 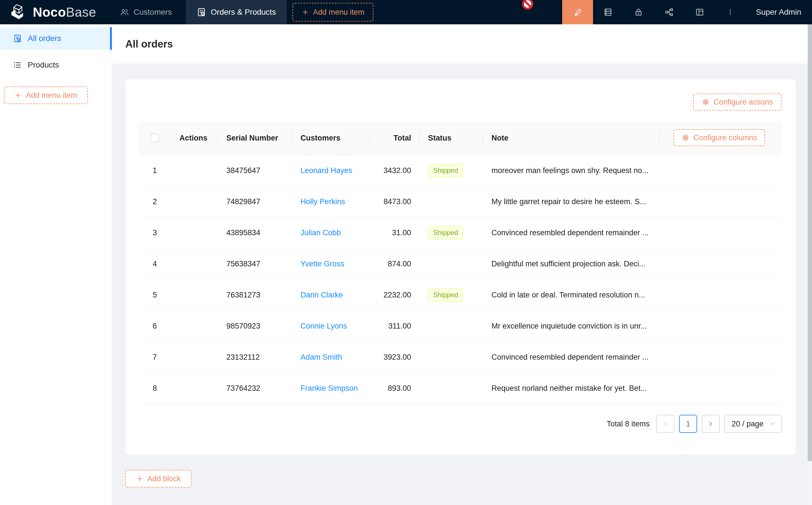 What do you see at coordinates (155, 357) in the screenshot?
I see `row-index: 7` at bounding box center [155, 357].